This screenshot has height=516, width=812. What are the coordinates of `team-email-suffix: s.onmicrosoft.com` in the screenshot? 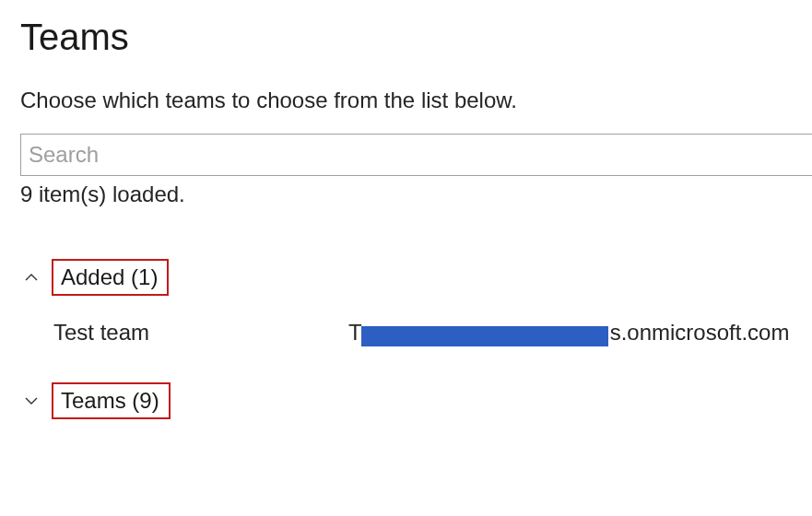 It's located at (700, 333).